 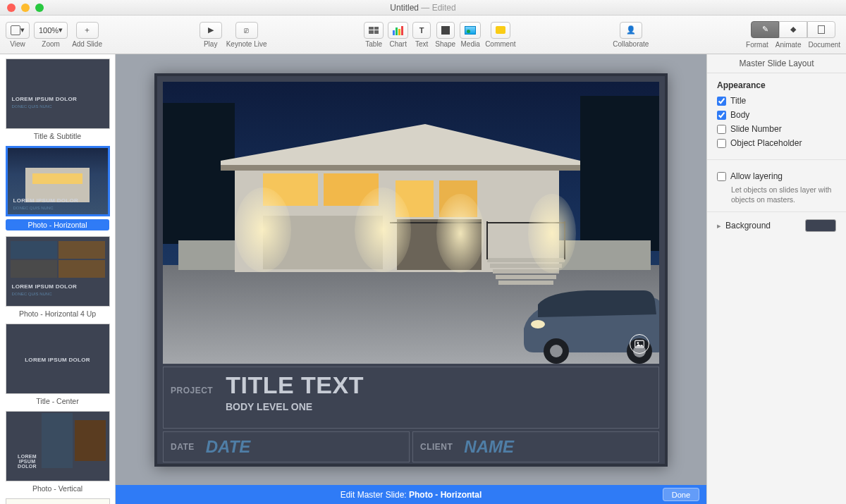 I want to click on play-button: ▶, so click(x=211, y=30).